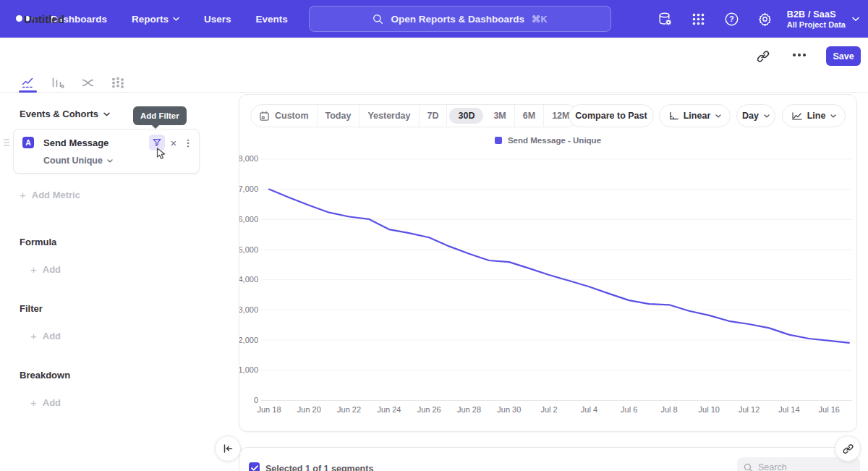 This screenshot has width=868, height=471. I want to click on segments-selected-text: Selected 1 of 1 segments, so click(320, 467).